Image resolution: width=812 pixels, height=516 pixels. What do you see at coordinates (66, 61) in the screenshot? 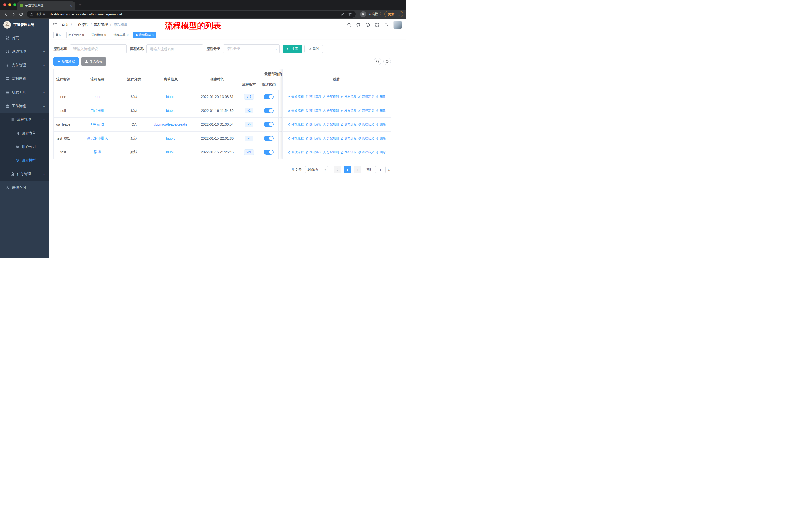
I see `create-process-button: 新建流程` at bounding box center [66, 61].